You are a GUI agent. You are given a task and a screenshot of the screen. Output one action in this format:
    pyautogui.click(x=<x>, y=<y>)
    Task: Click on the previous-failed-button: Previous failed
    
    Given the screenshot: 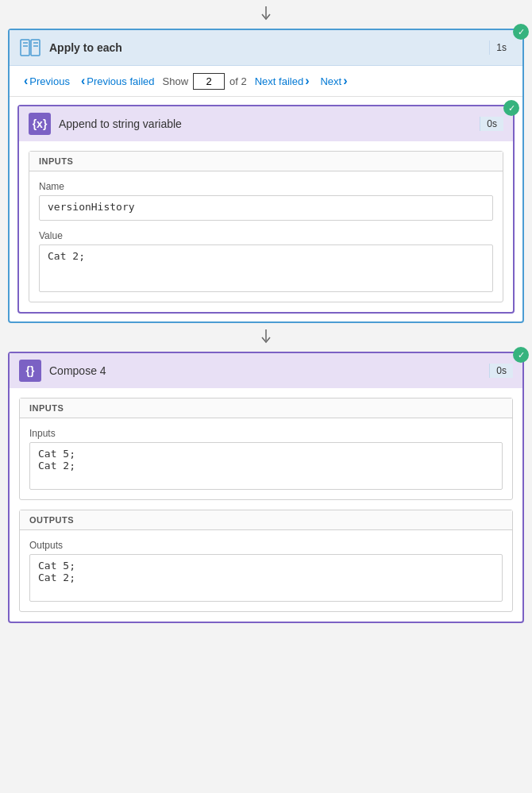 What is the action you would take?
    pyautogui.click(x=118, y=81)
    